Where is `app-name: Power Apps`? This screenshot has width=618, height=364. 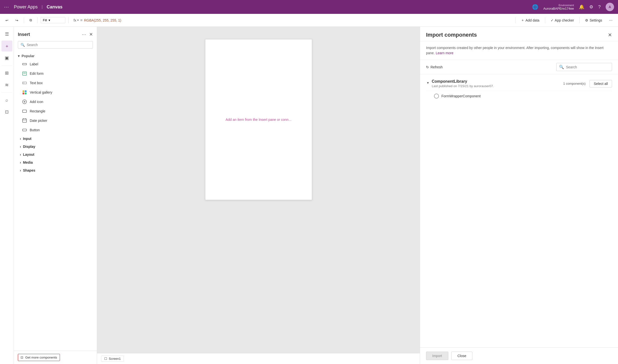 app-name: Power Apps is located at coordinates (26, 7).